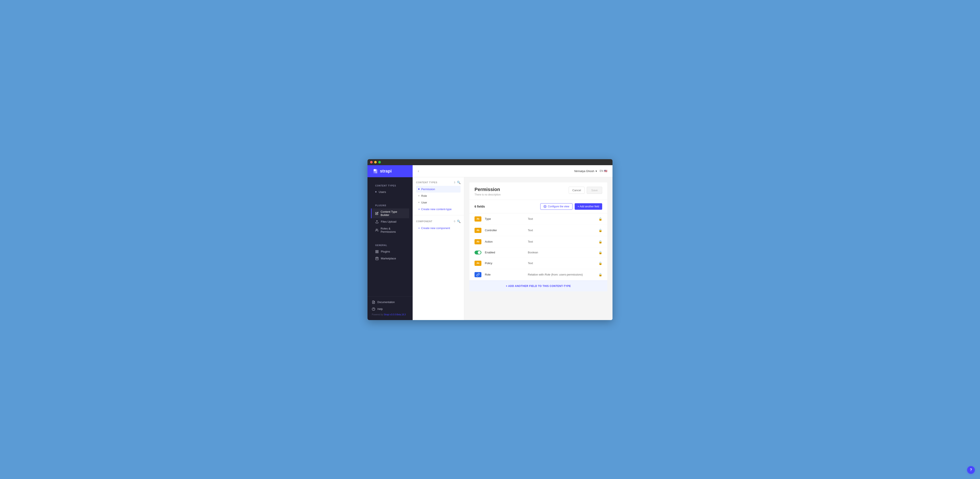 This screenshot has height=479, width=980. Describe the element at coordinates (418, 171) in the screenshot. I see `back-button: ‹` at that location.